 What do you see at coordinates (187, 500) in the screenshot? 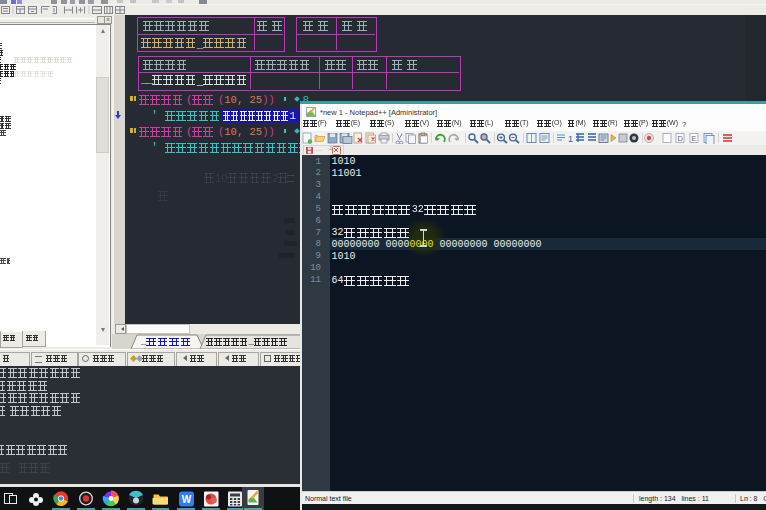
I see `svg-text: W` at bounding box center [187, 500].